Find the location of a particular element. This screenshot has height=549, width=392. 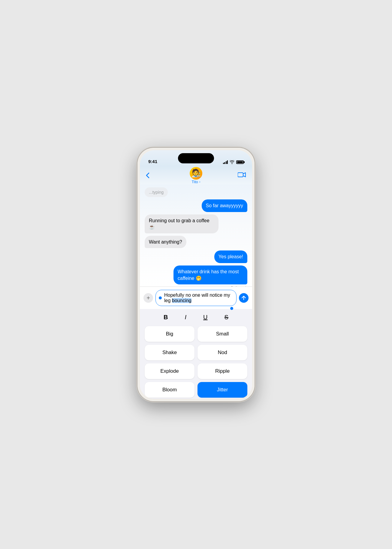

bubble-truncated: ...typing is located at coordinates (156, 192).